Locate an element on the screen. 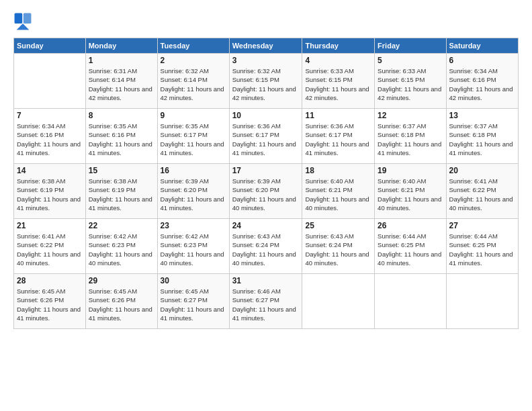 Image resolution: width=532 pixels, height=411 pixels. calendar-cell: 19Sunrise: 6:40 AMSunset: 6:21 PMDayligh… is located at coordinates (410, 191).